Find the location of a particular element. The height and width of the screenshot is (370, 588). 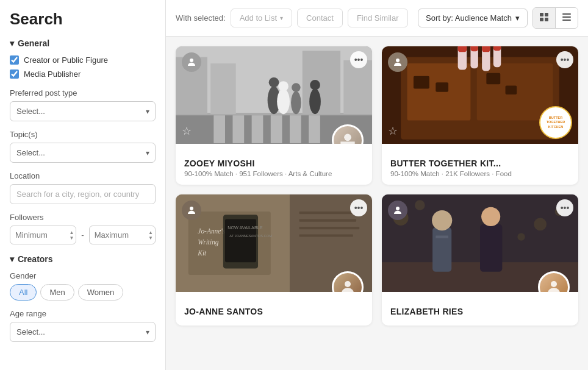

contact-label: Contact is located at coordinates (320, 18).